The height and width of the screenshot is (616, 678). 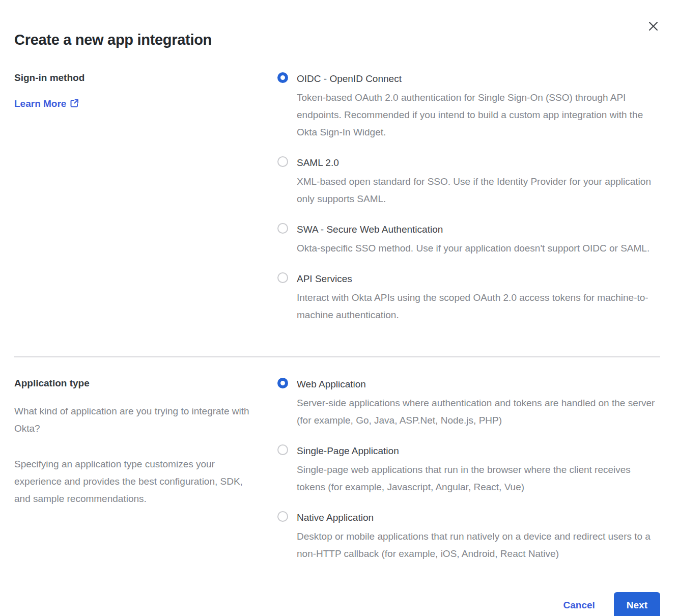 What do you see at coordinates (473, 248) in the screenshot?
I see `option-description-swa: Okta-specific SSO method. Use if your ap…` at bounding box center [473, 248].